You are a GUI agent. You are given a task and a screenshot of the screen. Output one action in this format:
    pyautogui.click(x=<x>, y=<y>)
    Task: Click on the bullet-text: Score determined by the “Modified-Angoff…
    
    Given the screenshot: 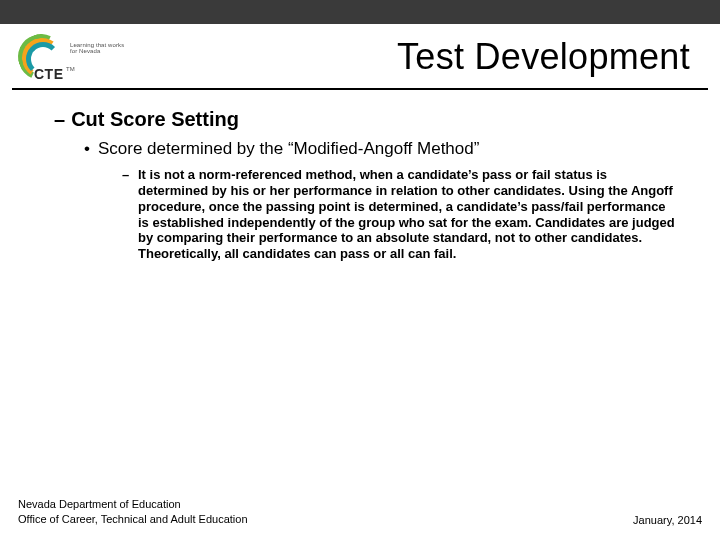 What is the action you would take?
    pyautogui.click(x=288, y=148)
    